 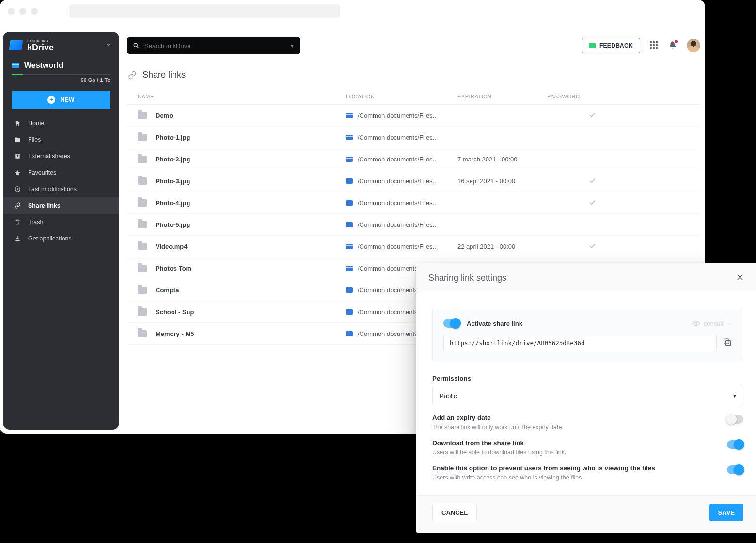 What do you see at coordinates (61, 123) in the screenshot?
I see `sidebar-item-home: Home` at bounding box center [61, 123].